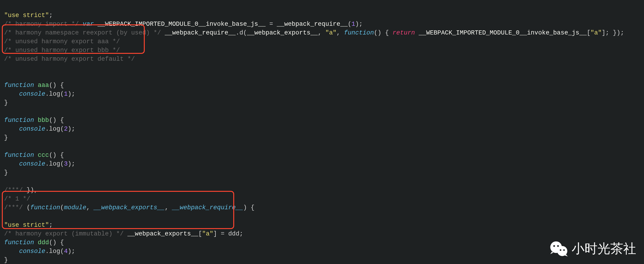 The width and height of the screenshot is (644, 264). Describe the element at coordinates (42, 120) in the screenshot. I see `function-name: bbb` at that location.